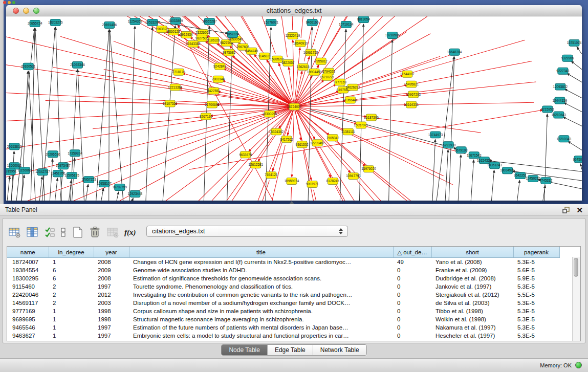 The image size is (588, 372). Describe the element at coordinates (11, 171) in the screenshot. I see `graph-node-label: 3915951` at that location.